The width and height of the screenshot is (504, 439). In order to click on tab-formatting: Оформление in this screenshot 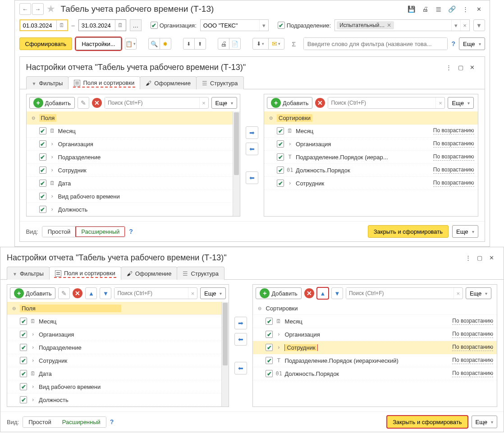, I will do `click(168, 83)`.